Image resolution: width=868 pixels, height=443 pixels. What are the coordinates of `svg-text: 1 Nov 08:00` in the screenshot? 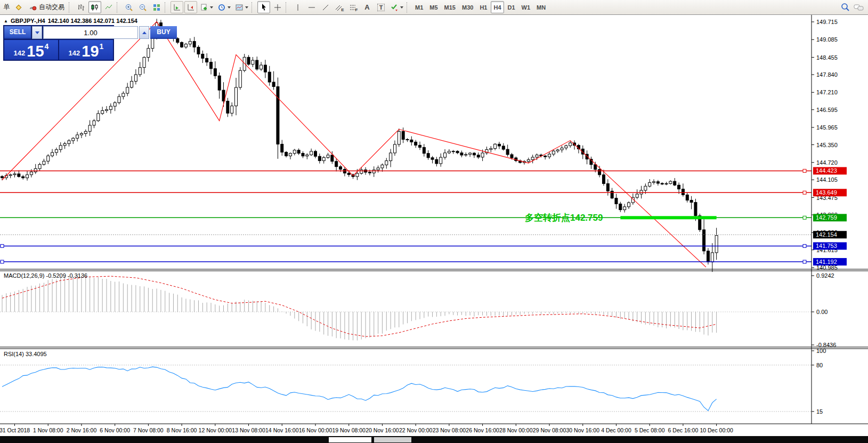 It's located at (48, 430).